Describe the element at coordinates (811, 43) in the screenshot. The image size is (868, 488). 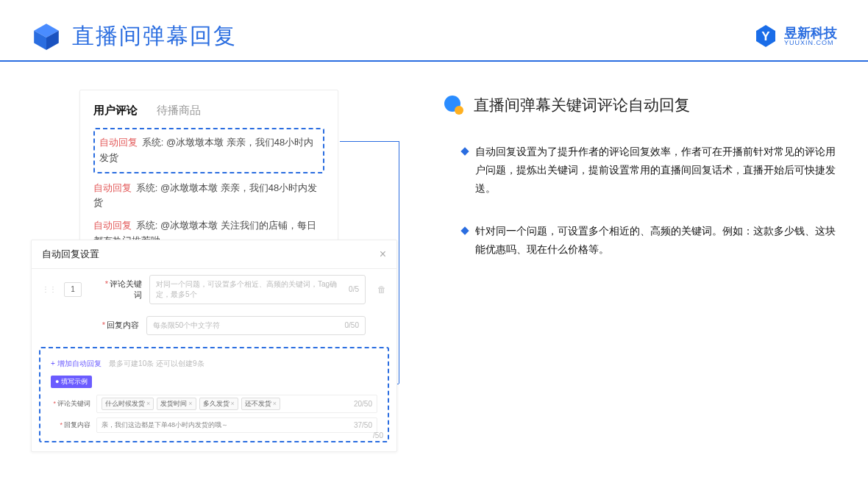
I see `brand-en: YUUXIN.COM` at that location.